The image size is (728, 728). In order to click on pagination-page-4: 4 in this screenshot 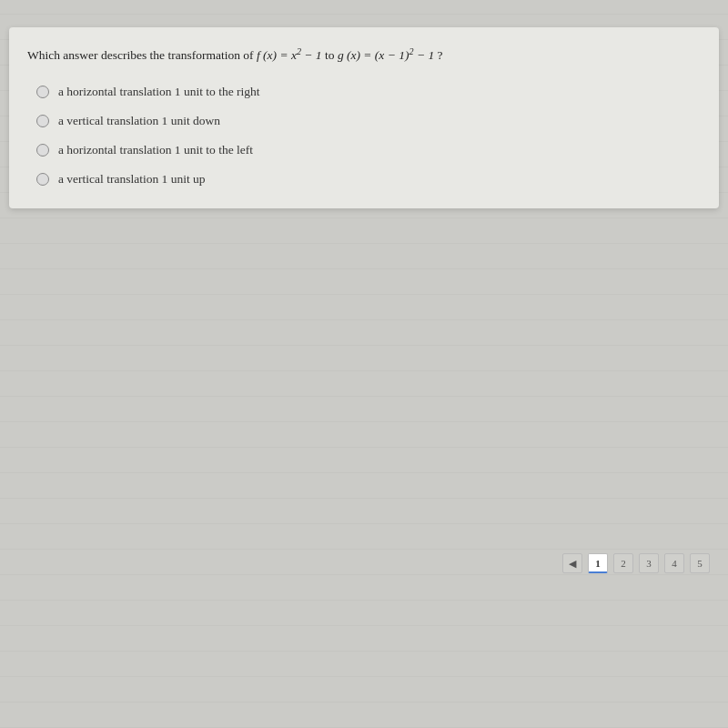, I will do `click(674, 563)`.